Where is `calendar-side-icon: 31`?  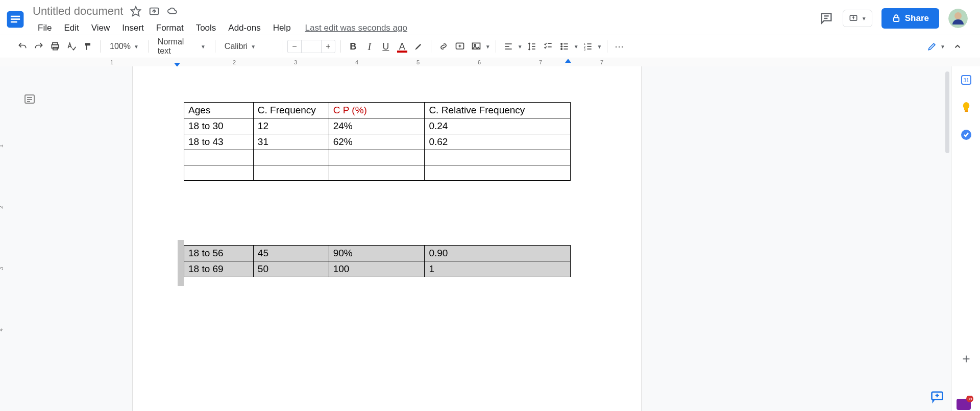
calendar-side-icon: 31 is located at coordinates (966, 80).